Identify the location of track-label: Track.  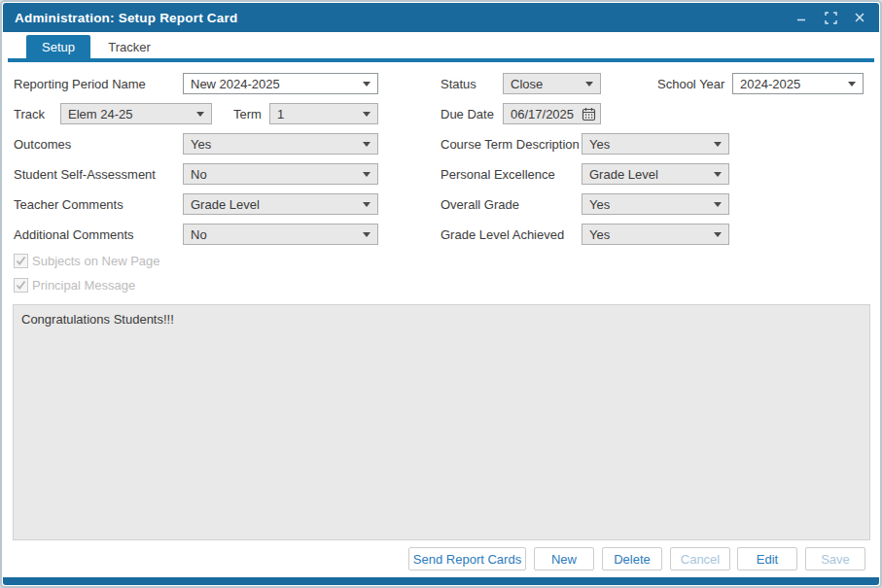
(29, 115).